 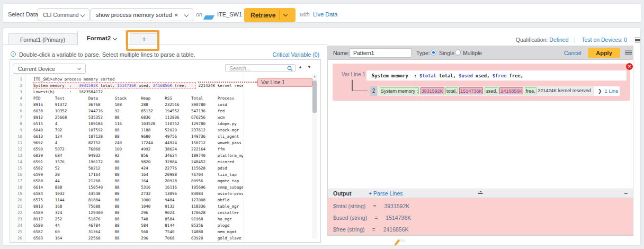 What do you see at coordinates (13, 54) in the screenshot?
I see `info-icon: i` at bounding box center [13, 54].